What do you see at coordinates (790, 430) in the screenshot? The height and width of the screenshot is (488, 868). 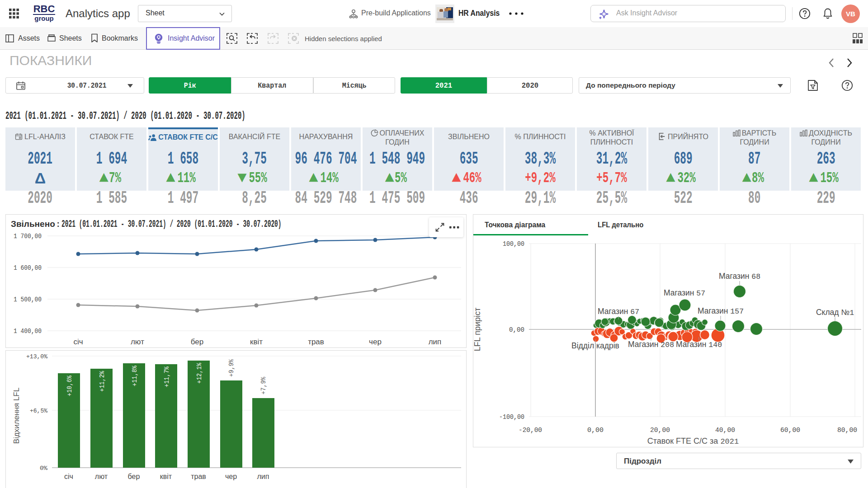 I see `svg-text: 60,00` at bounding box center [790, 430].